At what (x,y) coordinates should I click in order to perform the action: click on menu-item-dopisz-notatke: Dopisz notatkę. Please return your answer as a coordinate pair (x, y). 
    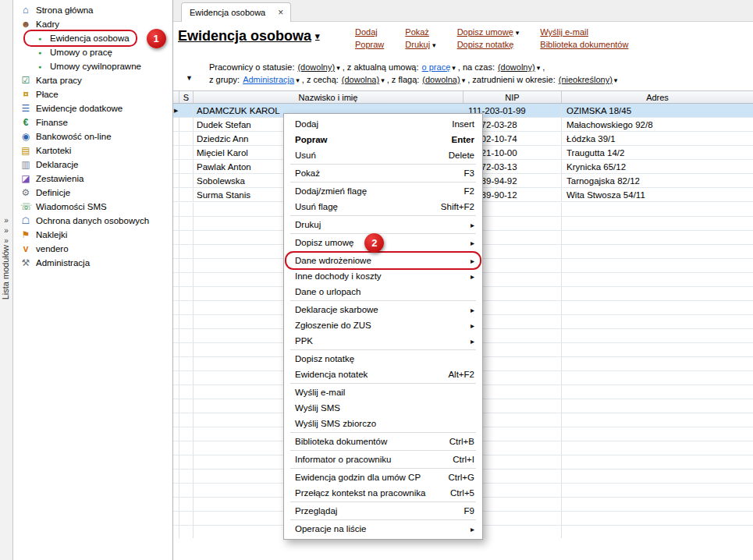
    Looking at the image, I should click on (383, 359).